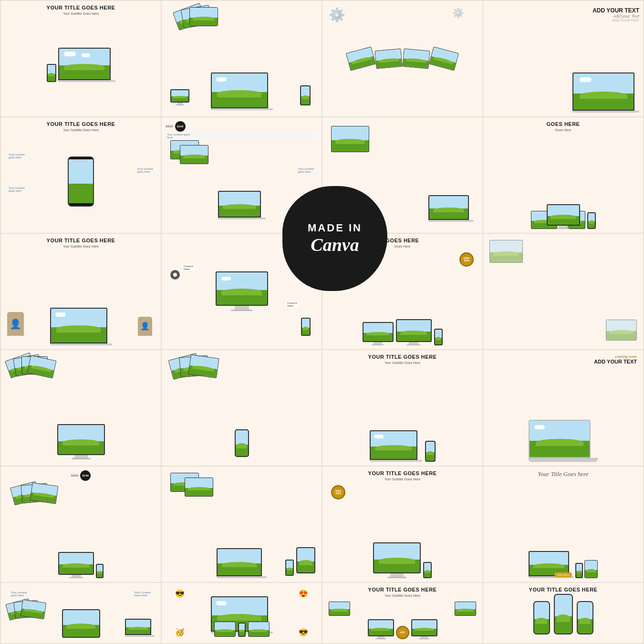 The image size is (644, 644). Describe the element at coordinates (403, 363) in the screenshot. I see `cell-15-subtitle: Your Subtitle Goes Here` at that location.